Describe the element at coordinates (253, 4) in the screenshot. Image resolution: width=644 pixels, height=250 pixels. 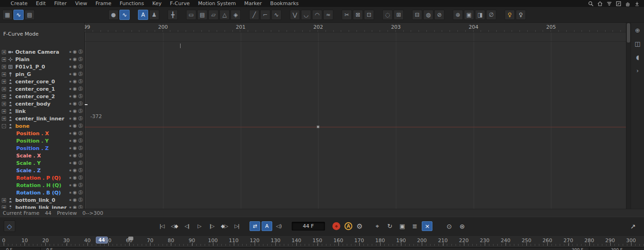
I see `menu-item-marker: Marker` at that location.